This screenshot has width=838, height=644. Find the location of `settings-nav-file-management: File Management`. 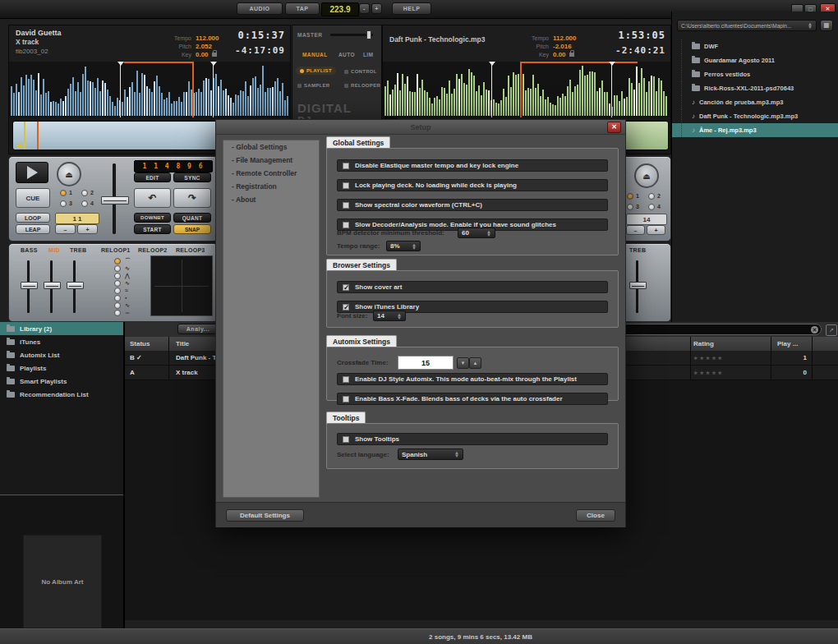

settings-nav-file-management: File Management is located at coordinates (271, 160).